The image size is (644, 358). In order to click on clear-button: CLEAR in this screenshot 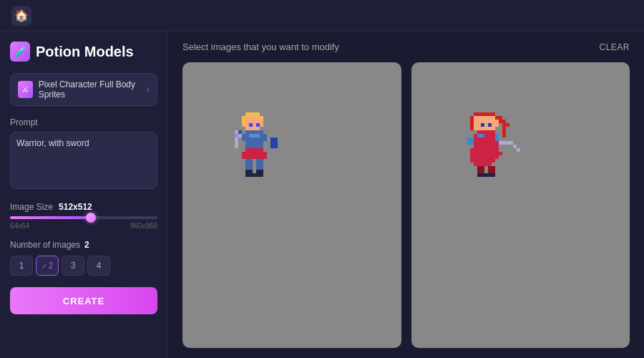, I will do `click(614, 47)`.